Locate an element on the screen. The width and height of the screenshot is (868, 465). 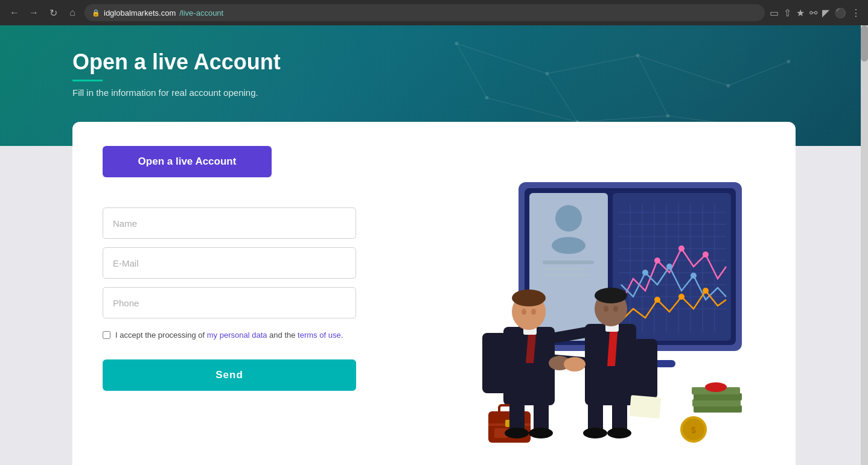
checkbox-label: I accept the processing of my personal d… is located at coordinates (229, 335).